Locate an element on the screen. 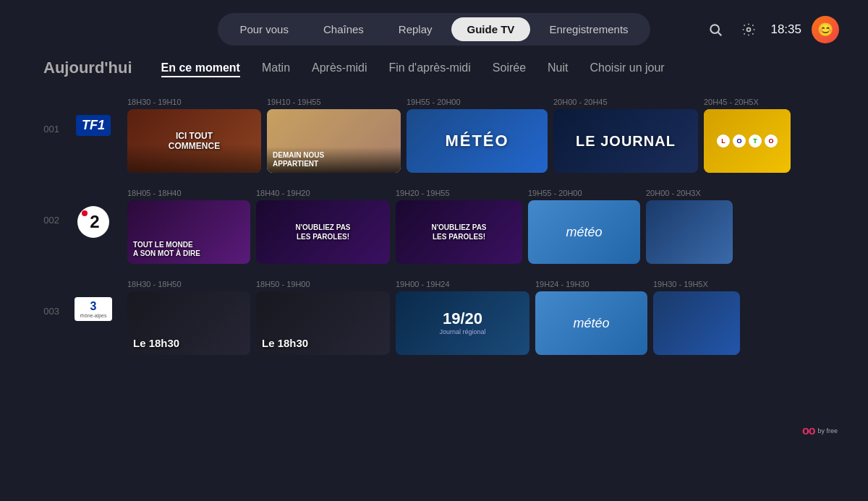 This screenshot has width=868, height=501. channel-logo-f3: 3 rhône-alpes is located at coordinates (93, 301).